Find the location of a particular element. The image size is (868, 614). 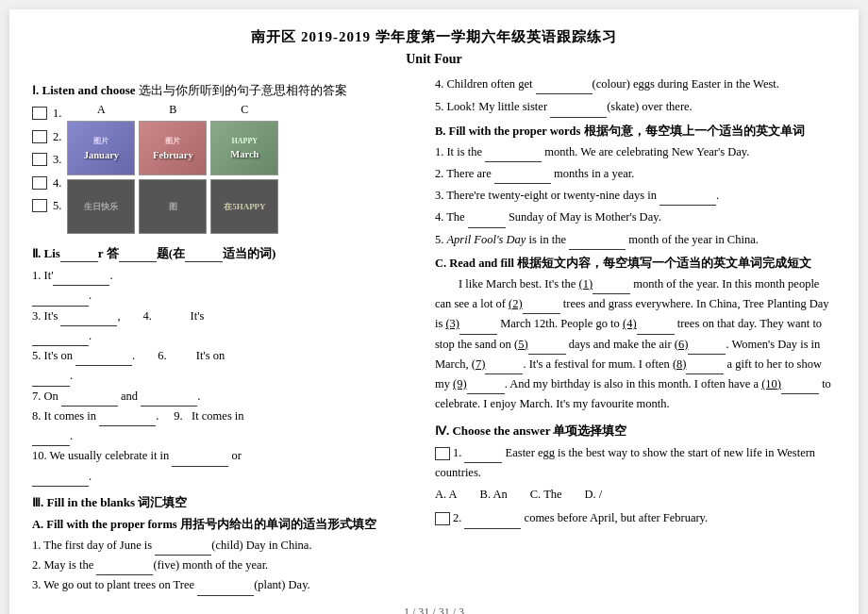

list-item: 4. is located at coordinates (47, 183).